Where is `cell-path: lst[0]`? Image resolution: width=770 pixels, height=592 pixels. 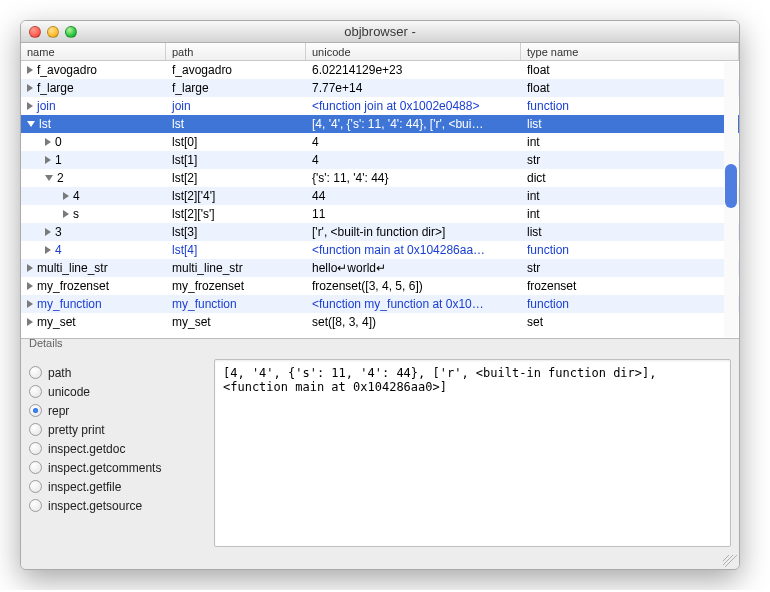
cell-path: lst[0] is located at coordinates (236, 142).